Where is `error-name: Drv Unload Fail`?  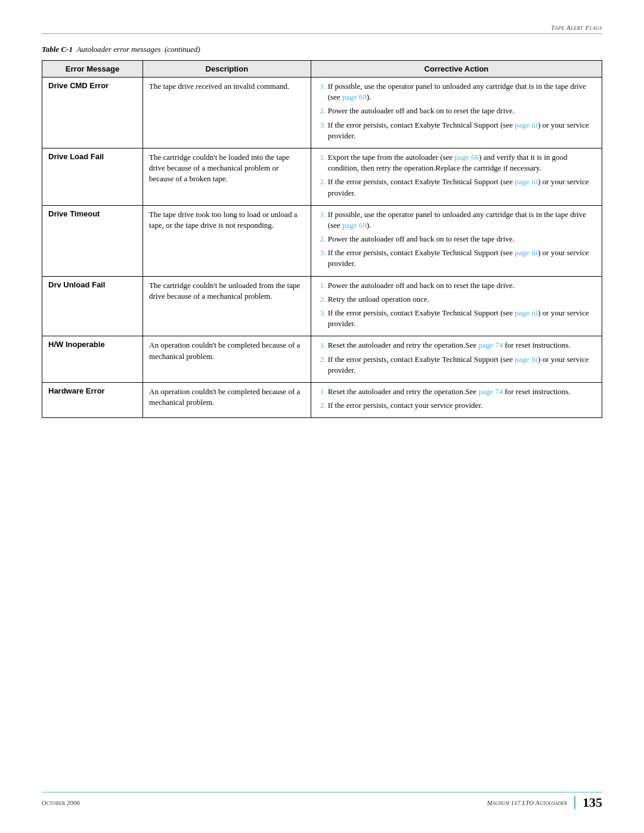
error-name: Drv Unload Fail is located at coordinates (76, 285).